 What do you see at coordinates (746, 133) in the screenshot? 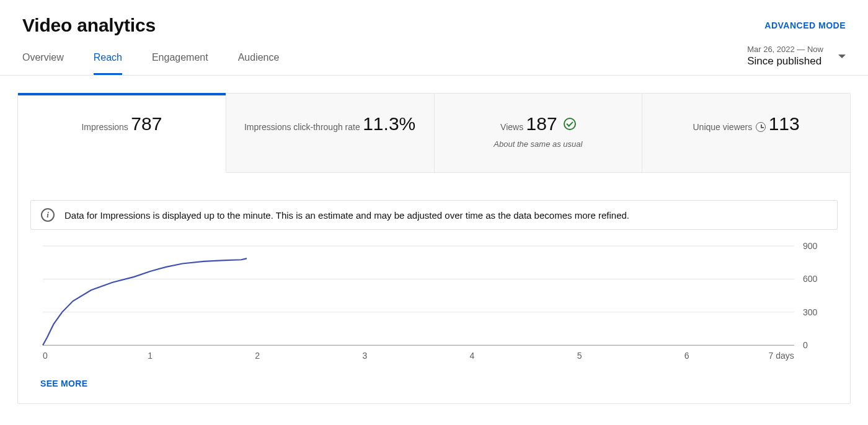
I see `metric-unique-viewers: Unique viewers 113` at bounding box center [746, 133].